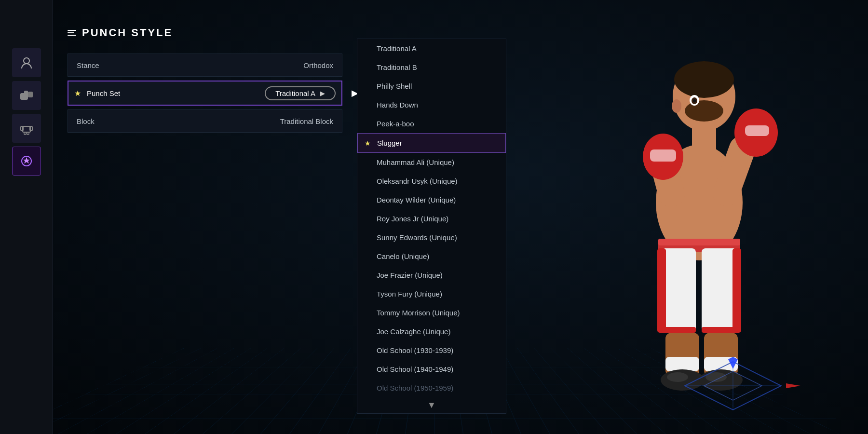 The height and width of the screenshot is (434, 868). What do you see at coordinates (127, 33) in the screenshot?
I see `page-title: PUNCH STYLE` at bounding box center [127, 33].